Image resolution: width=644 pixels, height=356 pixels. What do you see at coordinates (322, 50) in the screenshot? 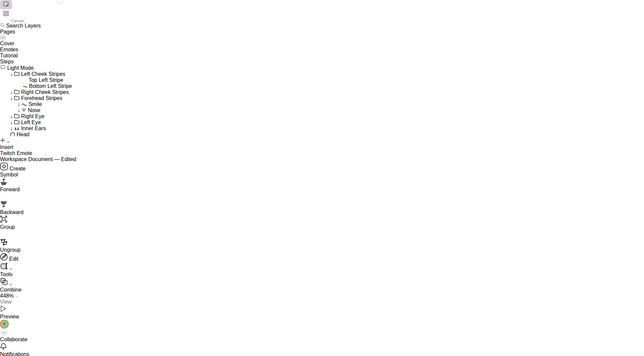
I see `page-item-emotes: Emotes` at bounding box center [322, 50].